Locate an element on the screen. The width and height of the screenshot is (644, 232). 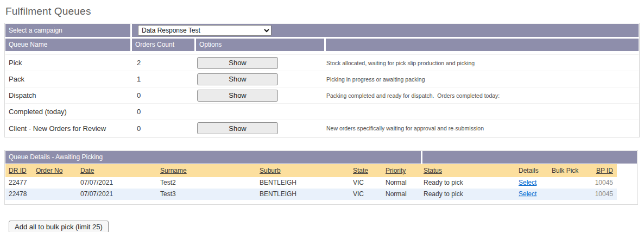
queue-row-pack: Pack 1 Show Picking in progress or await… is located at coordinates (322, 79).